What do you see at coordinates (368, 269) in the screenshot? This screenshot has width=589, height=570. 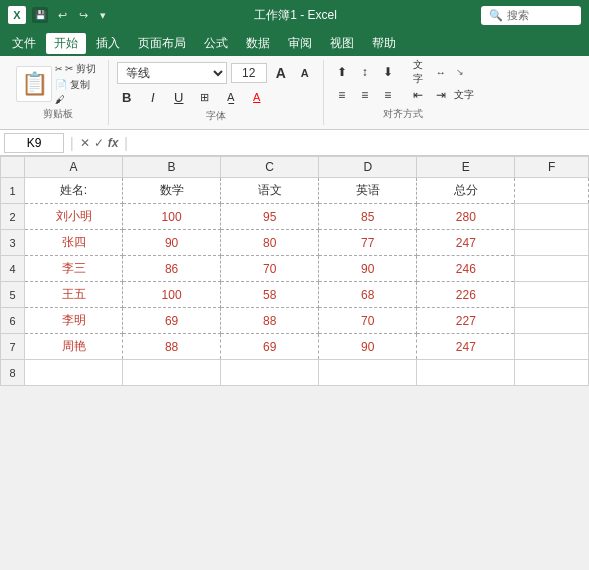 I see `cell-r4-c4: 90` at bounding box center [368, 269].